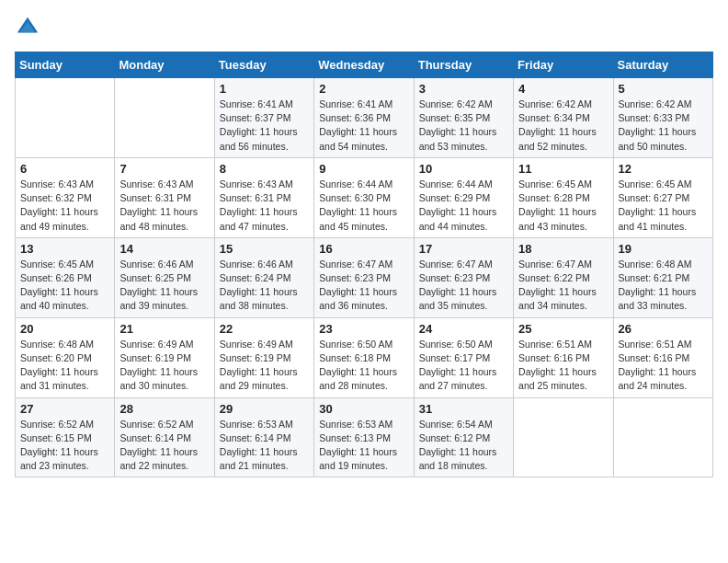 This screenshot has width=728, height=563. I want to click on weekday-header: Friday, so click(563, 65).